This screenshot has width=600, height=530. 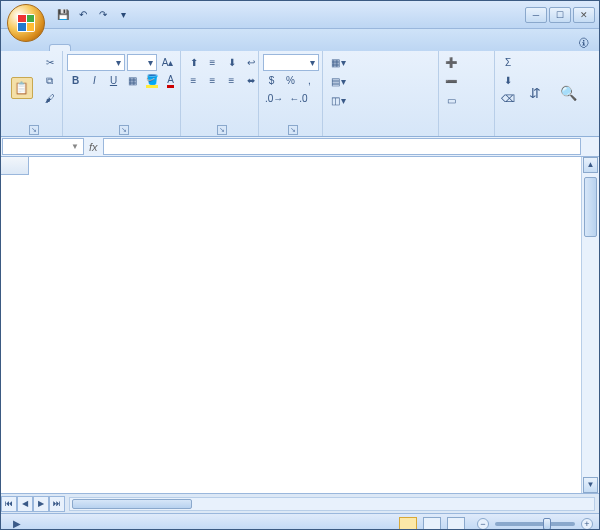 What do you see at coordinates (232, 62) in the screenshot?
I see `align-bottom-button: ⬇` at bounding box center [232, 62].